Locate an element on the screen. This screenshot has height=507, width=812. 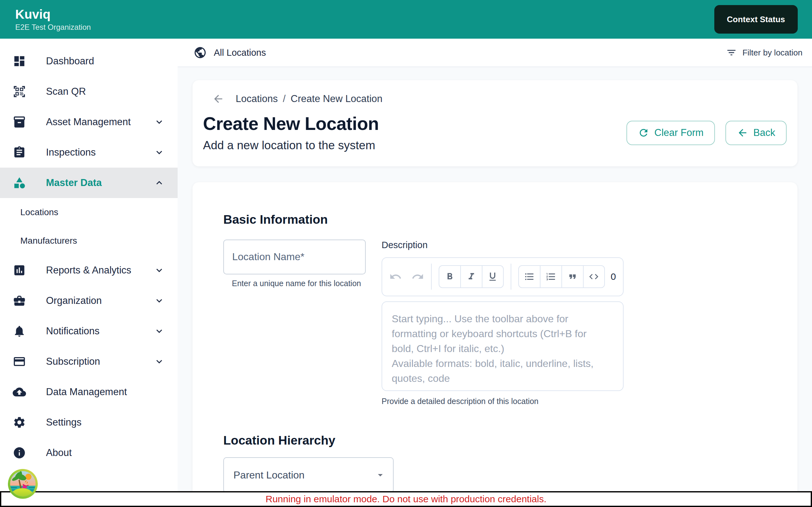
sidebar-item-reports-analytics: Reports & Analytics is located at coordinates (89, 270).